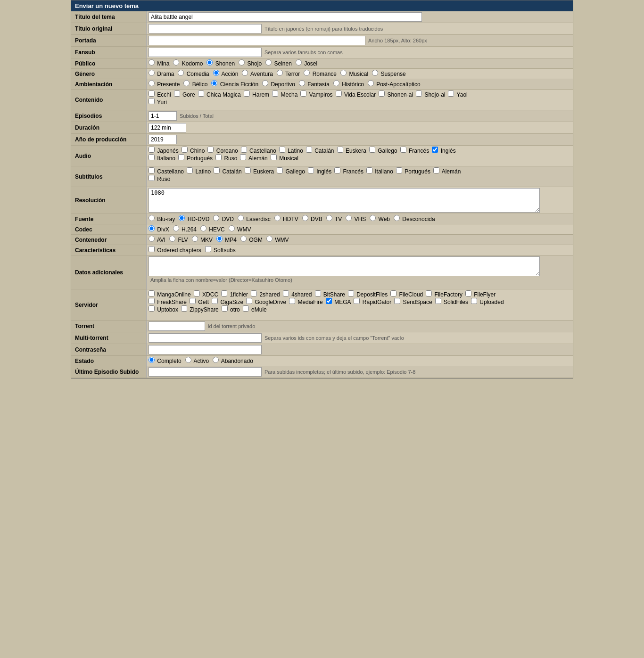 The width and height of the screenshot is (644, 658). What do you see at coordinates (164, 150) in the screenshot?
I see `audio-japones: Japonés` at bounding box center [164, 150].